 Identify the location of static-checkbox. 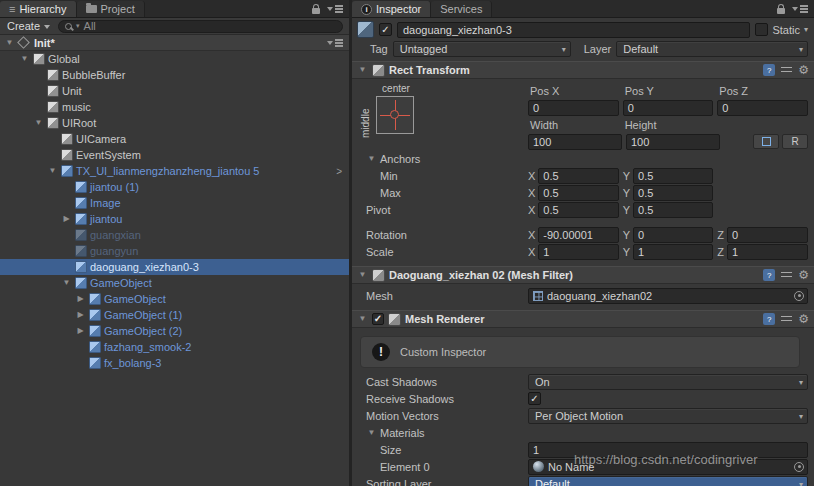
(762, 30).